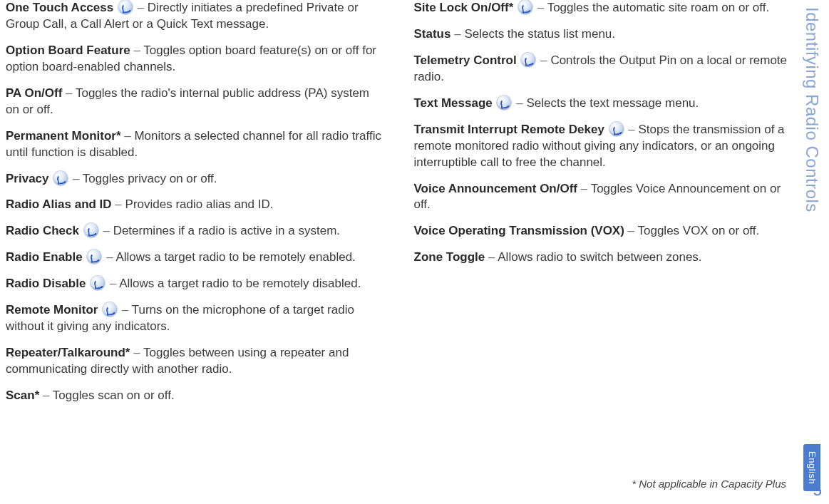 This screenshot has height=504, width=829. Describe the element at coordinates (194, 205) in the screenshot. I see `feature-entry: Radio Alias and ID – Provides radio alia…` at that location.